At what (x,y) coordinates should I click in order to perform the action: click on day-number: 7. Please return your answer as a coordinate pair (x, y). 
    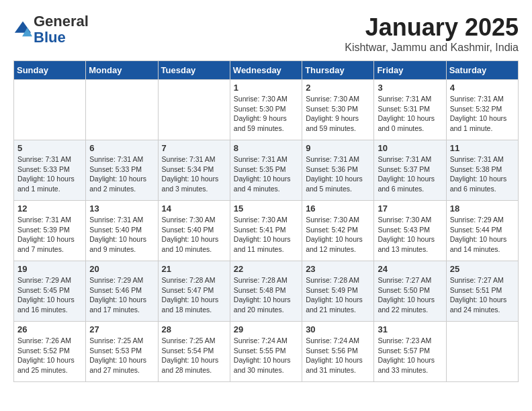
    Looking at the image, I should click on (194, 148).